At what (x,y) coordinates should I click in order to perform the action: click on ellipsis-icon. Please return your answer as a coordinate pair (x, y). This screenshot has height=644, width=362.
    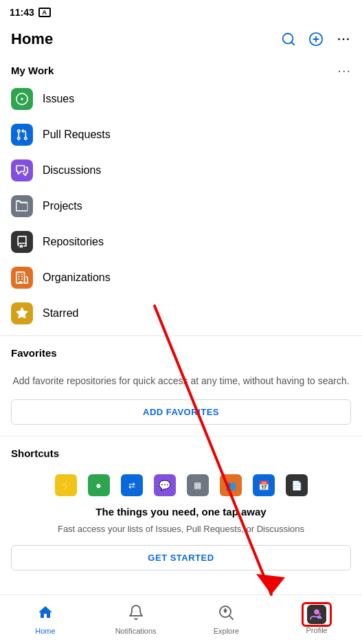
    Looking at the image, I should click on (343, 39).